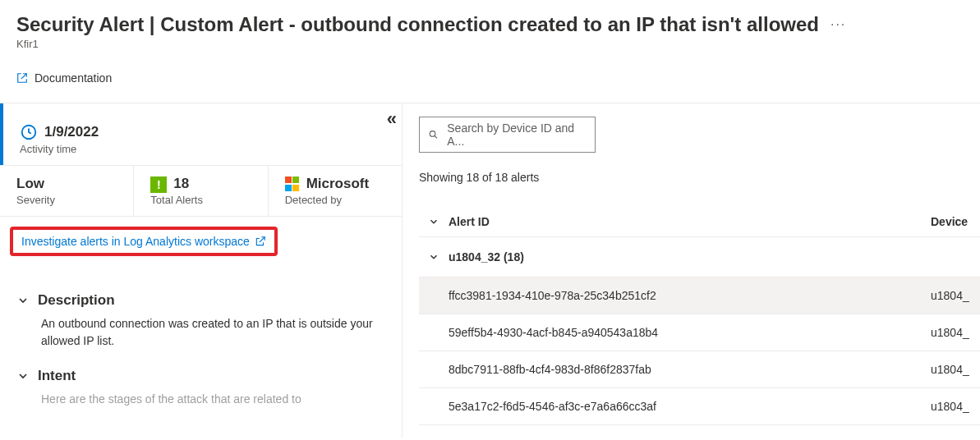  What do you see at coordinates (136, 241) in the screenshot?
I see `investigate-alerts-label: Investigate alerts in Log Analytics work…` at bounding box center [136, 241].